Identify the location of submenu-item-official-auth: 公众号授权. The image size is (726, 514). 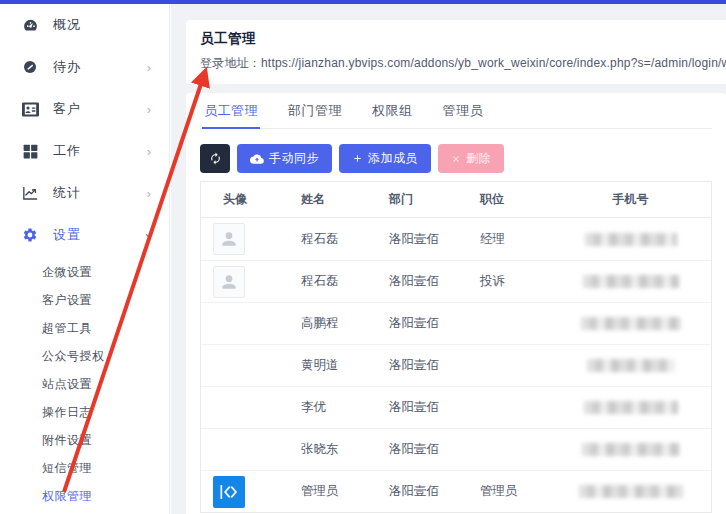
(84, 356).